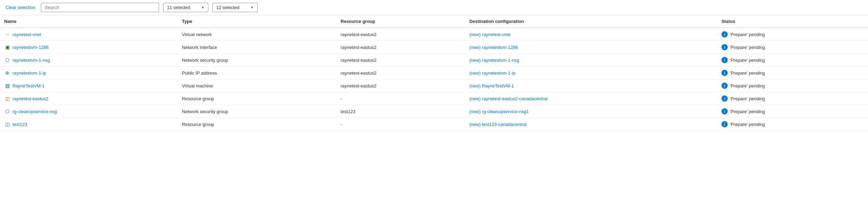 This screenshot has height=212, width=868. Describe the element at coordinates (492, 86) in the screenshot. I see `destination-config-link: (new) RayneTestVM-1` at that location.